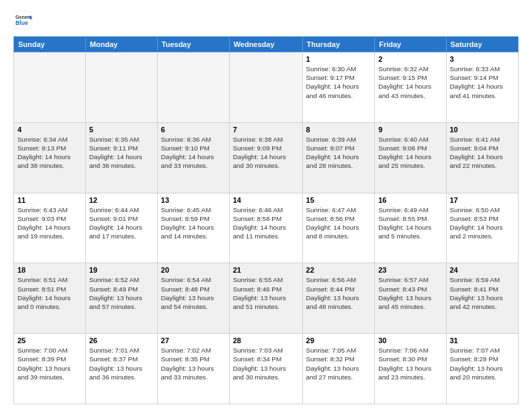 The height and width of the screenshot is (411, 532). What do you see at coordinates (122, 200) in the screenshot?
I see `day-number: 12` at bounding box center [122, 200].